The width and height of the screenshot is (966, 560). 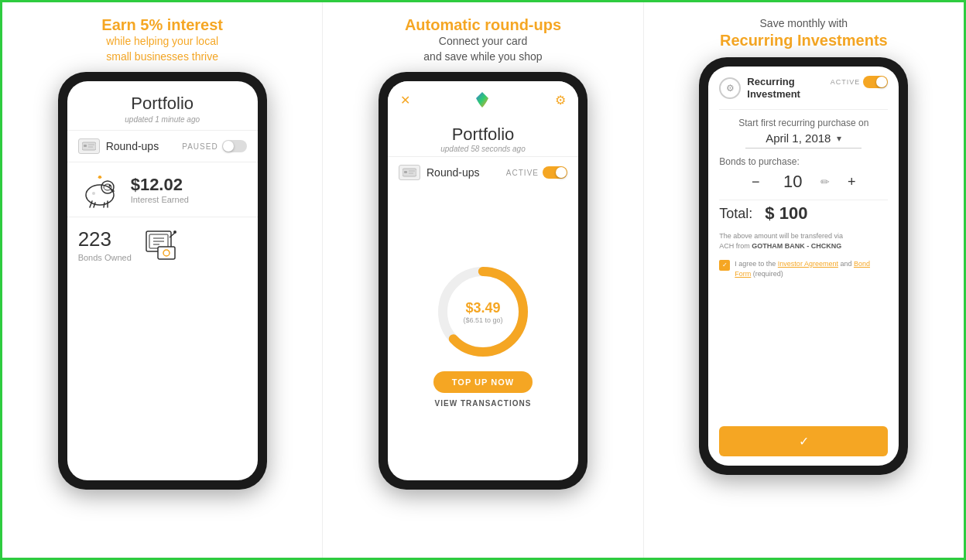 What do you see at coordinates (163, 281) in the screenshot?
I see `phone-1-inner: Portfolio updated 1 minute ago` at bounding box center [163, 281].